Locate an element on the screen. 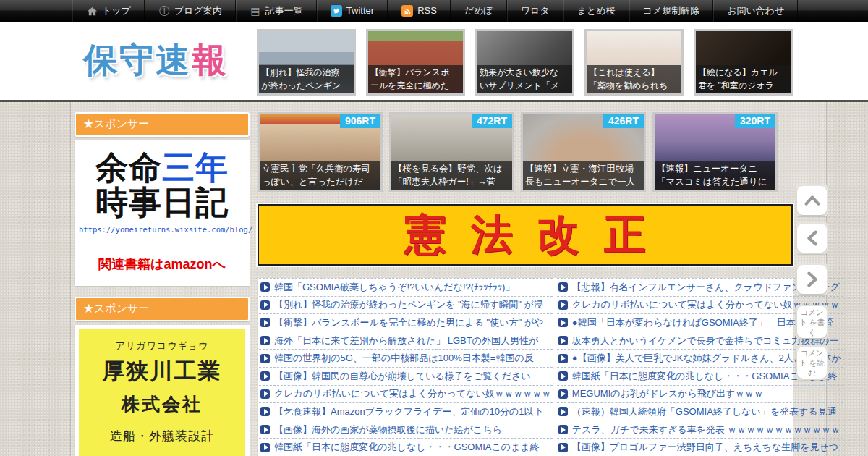 This screenshot has height=456, width=868. retweet-badge: 320RT is located at coordinates (755, 122).